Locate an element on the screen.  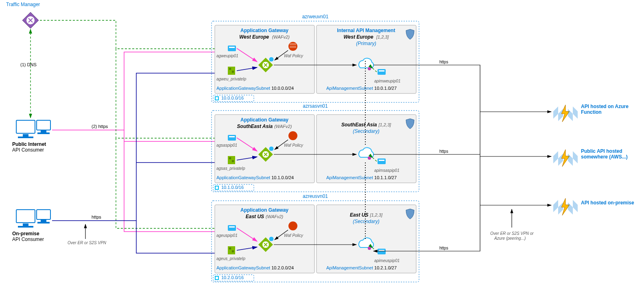
vnet-name: azrweuvn01 is located at coordinates (316, 17).